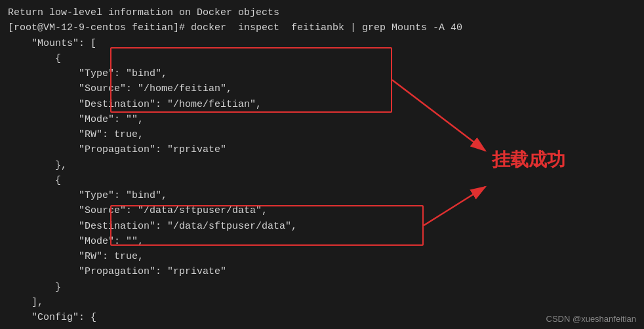 The width and height of the screenshot is (644, 329). Describe the element at coordinates (322, 227) in the screenshot. I see `terminal-line-15: "Destination": "/data/sftpuser/data",` at that location.